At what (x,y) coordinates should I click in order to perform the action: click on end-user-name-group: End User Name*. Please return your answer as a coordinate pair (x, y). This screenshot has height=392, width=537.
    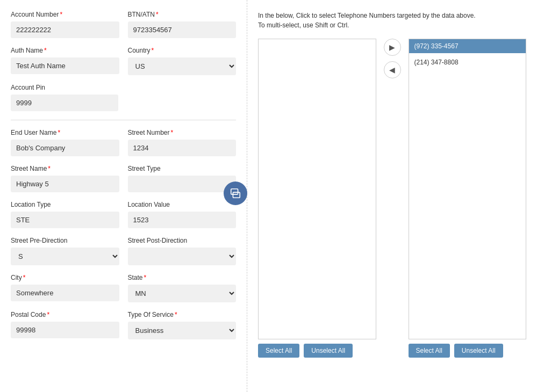
    Looking at the image, I should click on (65, 143).